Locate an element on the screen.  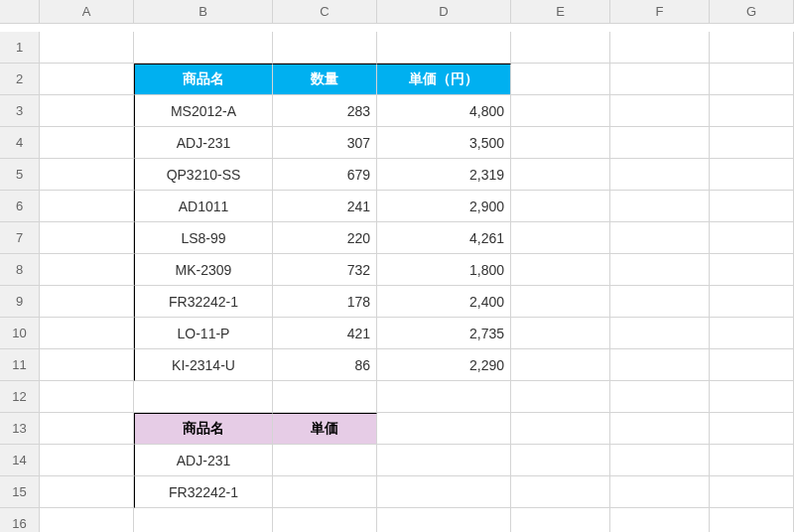
cell-g4 is located at coordinates (752, 143).